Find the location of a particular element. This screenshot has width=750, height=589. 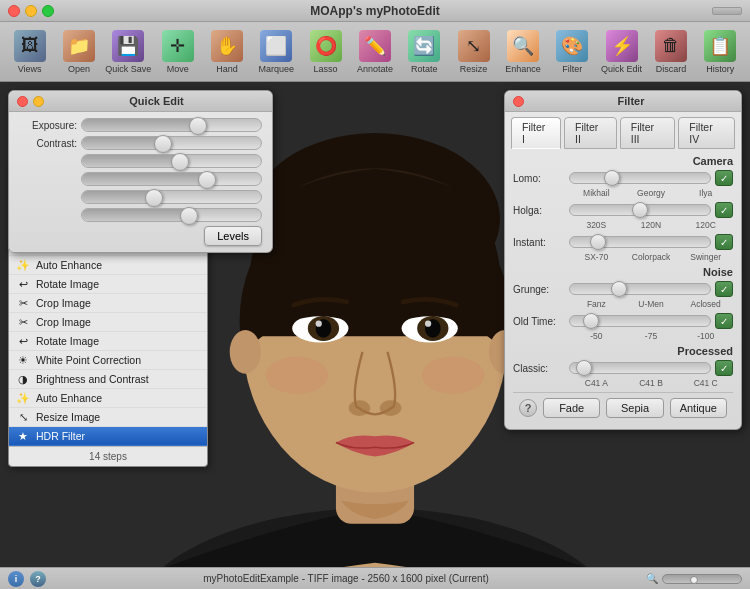

history-item-icon: ✂ is located at coordinates (23, 303).